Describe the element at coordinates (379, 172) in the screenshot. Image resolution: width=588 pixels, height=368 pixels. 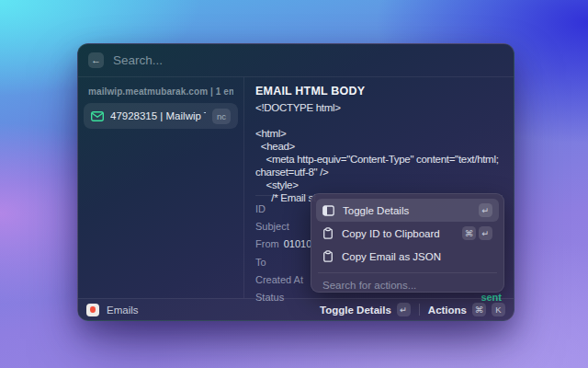
I see `code-line: charset=utf-8" />` at that location.